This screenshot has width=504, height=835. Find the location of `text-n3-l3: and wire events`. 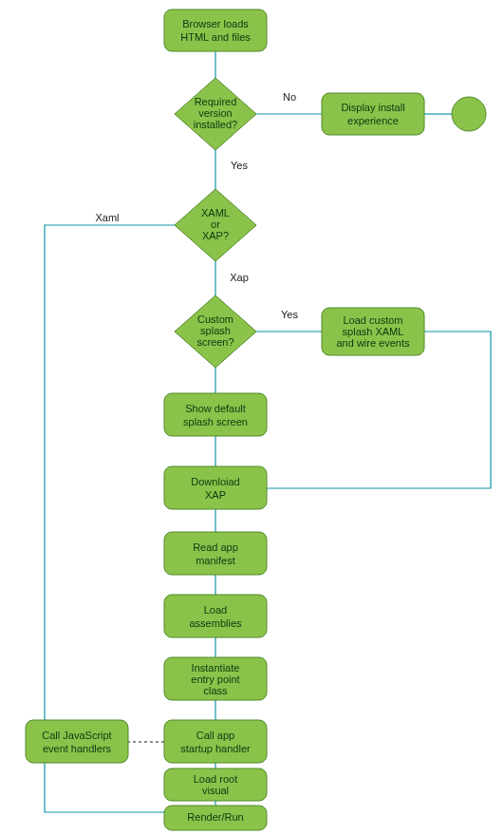

text-n3-l3: and wire events is located at coordinates (373, 343).